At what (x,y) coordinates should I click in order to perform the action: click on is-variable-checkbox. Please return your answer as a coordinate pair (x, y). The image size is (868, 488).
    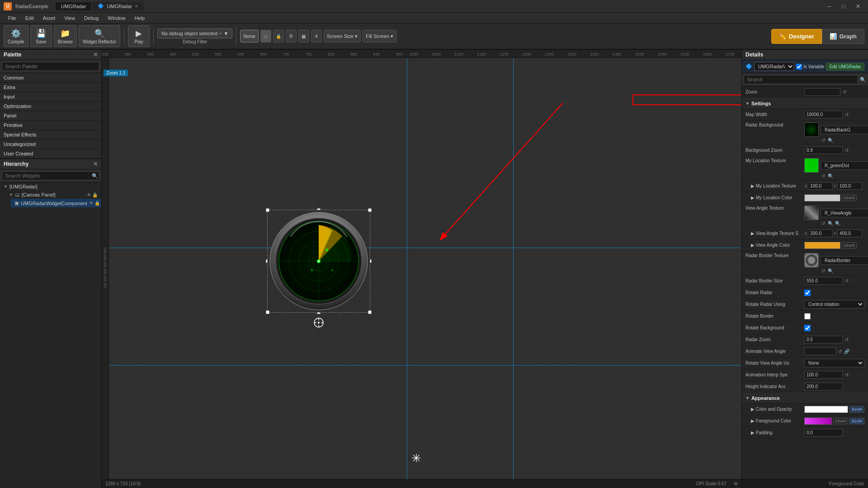
    Looking at the image, I should click on (799, 67).